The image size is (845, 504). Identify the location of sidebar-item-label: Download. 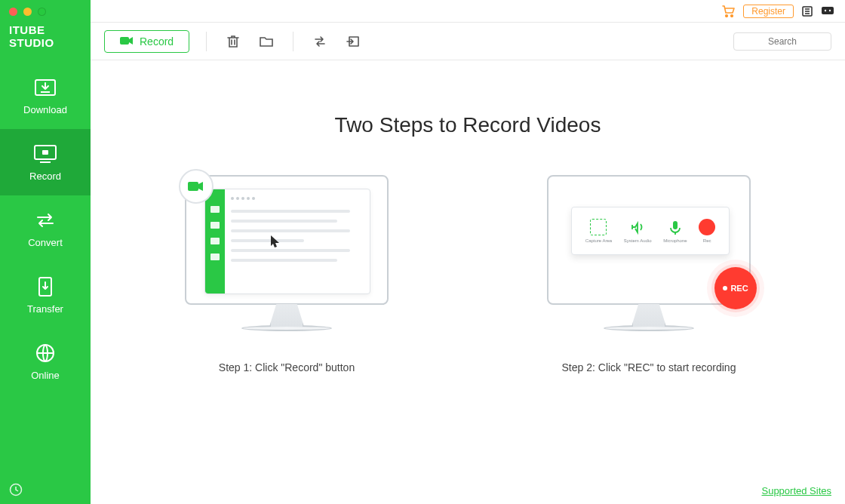
(45, 110).